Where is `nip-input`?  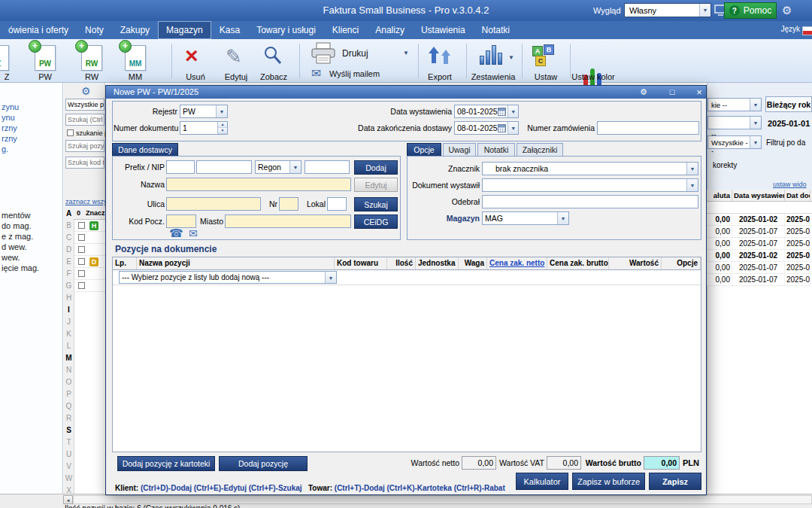 nip-input is located at coordinates (224, 167).